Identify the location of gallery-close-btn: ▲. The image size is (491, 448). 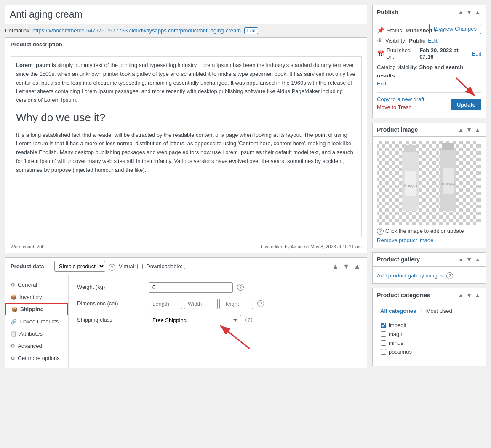
(478, 259).